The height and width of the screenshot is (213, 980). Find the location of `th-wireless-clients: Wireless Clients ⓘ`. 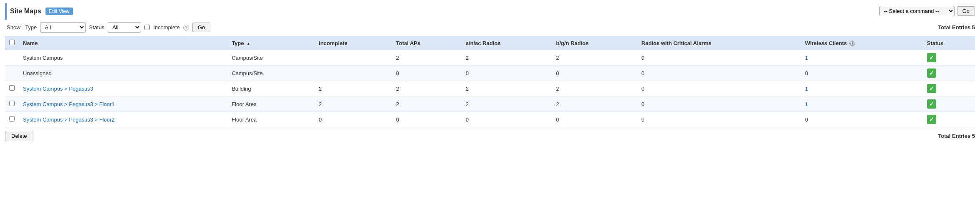

th-wireless-clients: Wireless Clients ⓘ is located at coordinates (862, 43).